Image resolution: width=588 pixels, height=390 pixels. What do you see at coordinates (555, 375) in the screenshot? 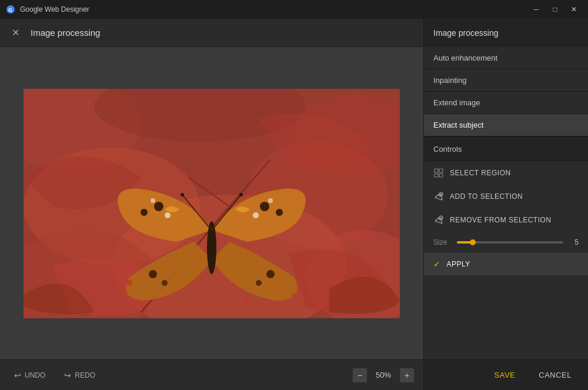
I see `cancel-button: CANCEL` at bounding box center [555, 375].